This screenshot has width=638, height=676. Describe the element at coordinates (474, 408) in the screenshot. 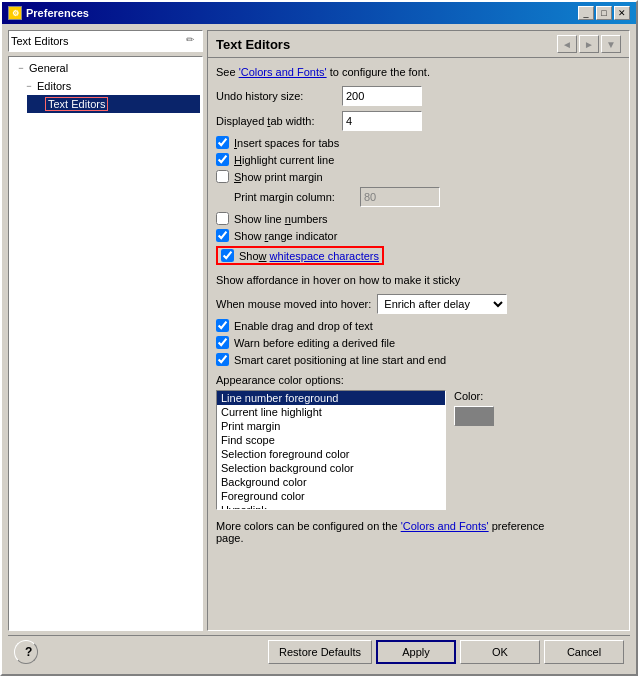

I see `color-section: Color:` at that location.